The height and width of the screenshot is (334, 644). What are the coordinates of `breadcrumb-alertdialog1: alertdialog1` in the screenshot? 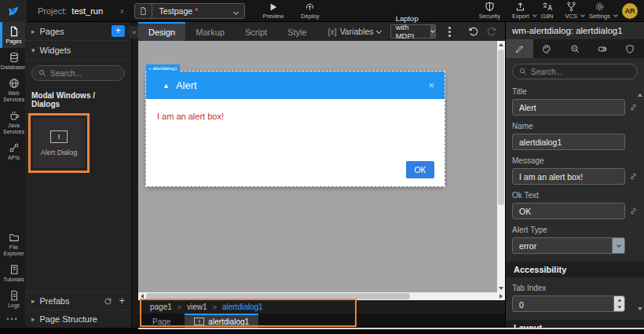 It's located at (243, 306).